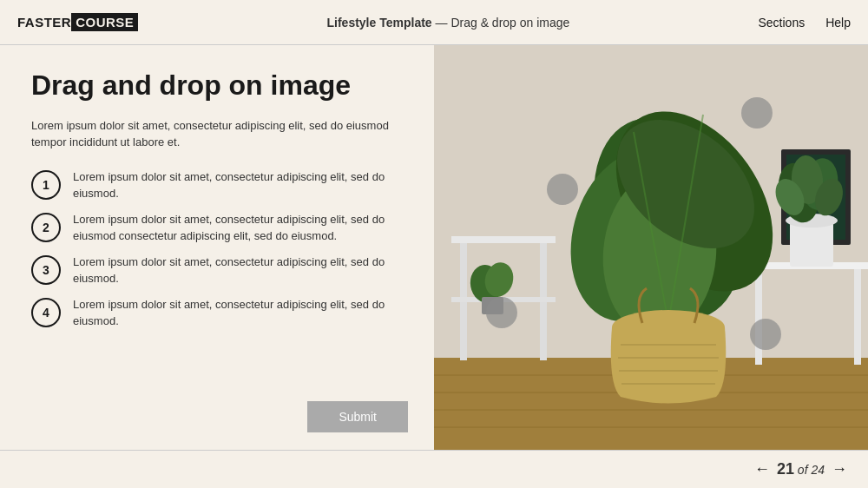 This screenshot has width=868, height=488. I want to click on list-item: 2 Lorem ipsum dolor sit amet, consectetu…, so click(220, 228).